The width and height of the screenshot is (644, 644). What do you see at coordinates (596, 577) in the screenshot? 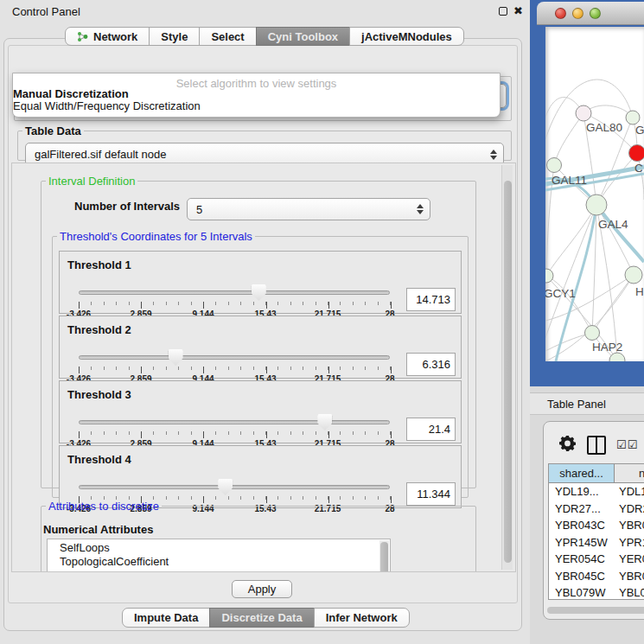
I see `table-row: YBR045CYBR0` at bounding box center [596, 577].